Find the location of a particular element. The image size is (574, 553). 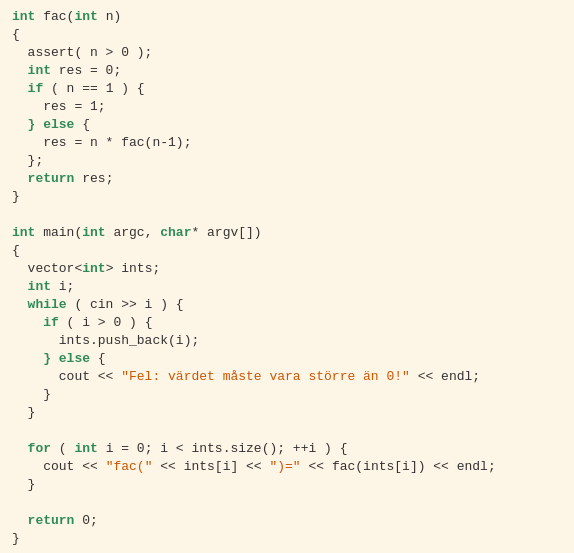

code-line: for ( int i = 0; i < ints.size(); ++i ) … is located at coordinates (287, 449).